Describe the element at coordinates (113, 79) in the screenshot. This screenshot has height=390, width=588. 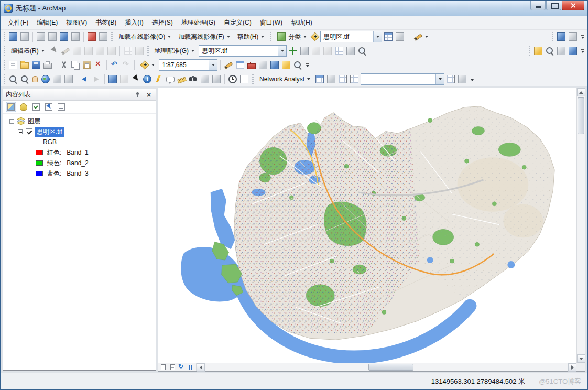
I see `select-features-icon` at that location.